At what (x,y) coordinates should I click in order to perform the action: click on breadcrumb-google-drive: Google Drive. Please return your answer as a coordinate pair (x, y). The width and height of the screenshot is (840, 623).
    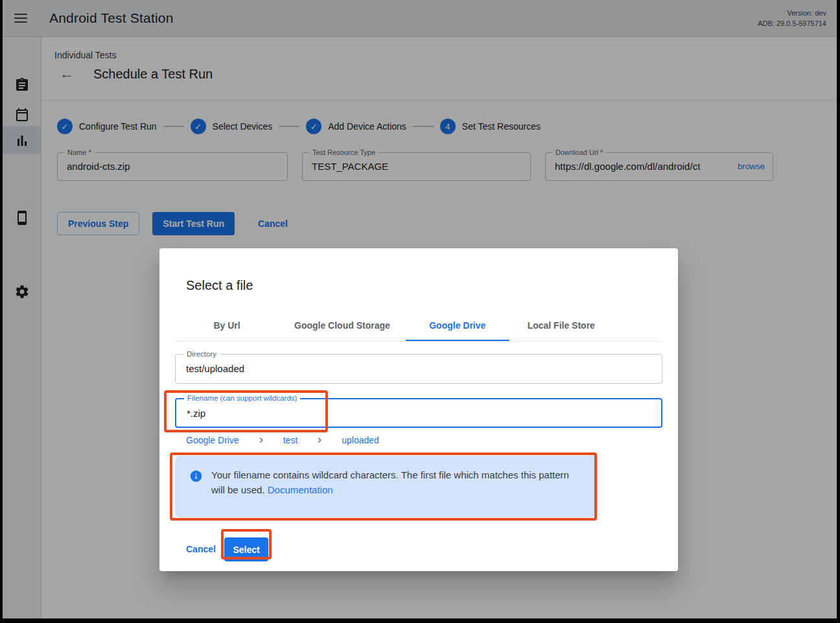
    Looking at the image, I should click on (213, 440).